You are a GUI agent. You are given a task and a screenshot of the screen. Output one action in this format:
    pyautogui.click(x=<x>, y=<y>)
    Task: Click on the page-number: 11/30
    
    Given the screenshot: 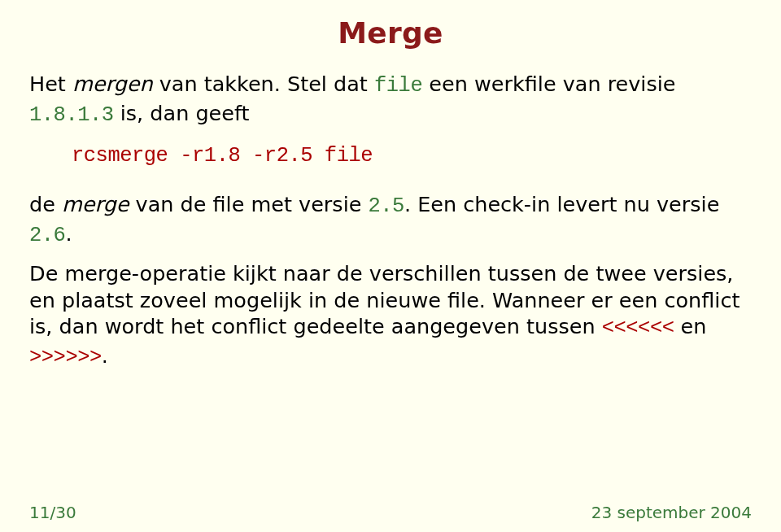 What is the action you would take?
    pyautogui.click(x=53, y=512)
    